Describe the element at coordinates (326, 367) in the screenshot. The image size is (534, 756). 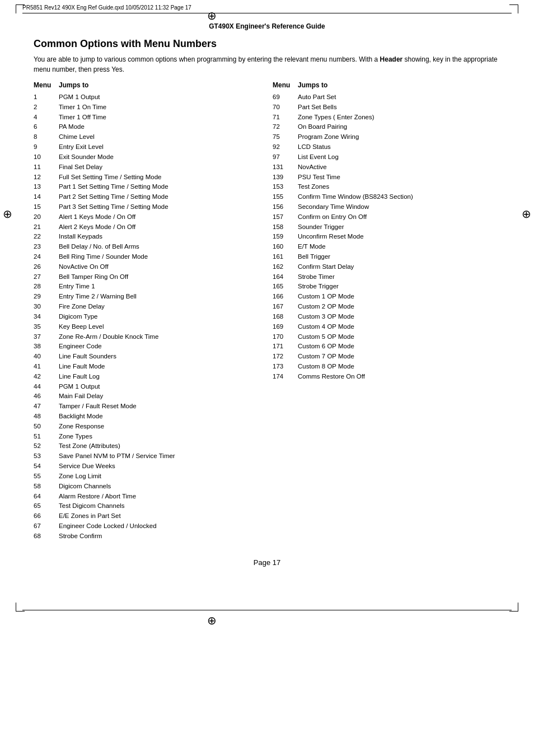
I see `menu-label: Custom 8 OP Mode` at that location.